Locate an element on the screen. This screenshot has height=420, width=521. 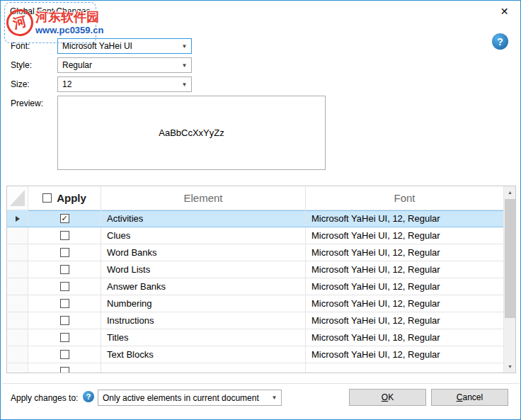
element-cell: Clues is located at coordinates (204, 235).